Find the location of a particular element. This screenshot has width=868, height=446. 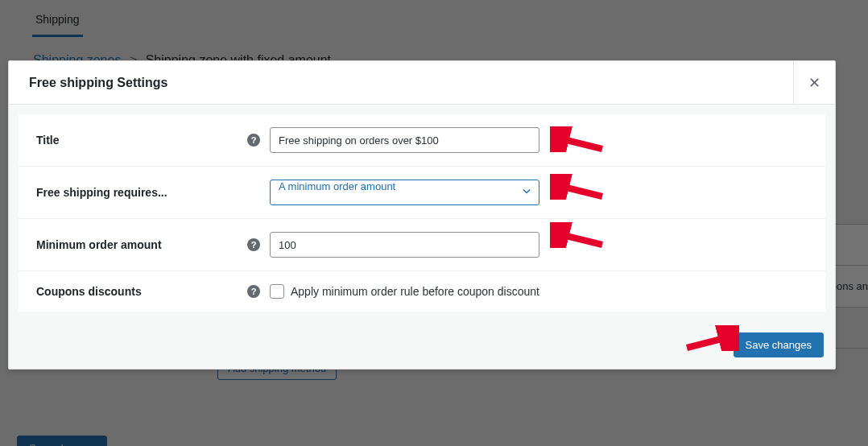

title-label: Title is located at coordinates (48, 140).